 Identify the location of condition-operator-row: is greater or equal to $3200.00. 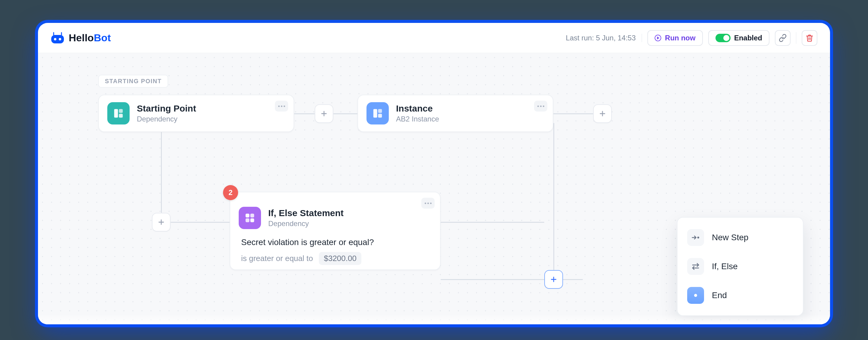
(301, 258).